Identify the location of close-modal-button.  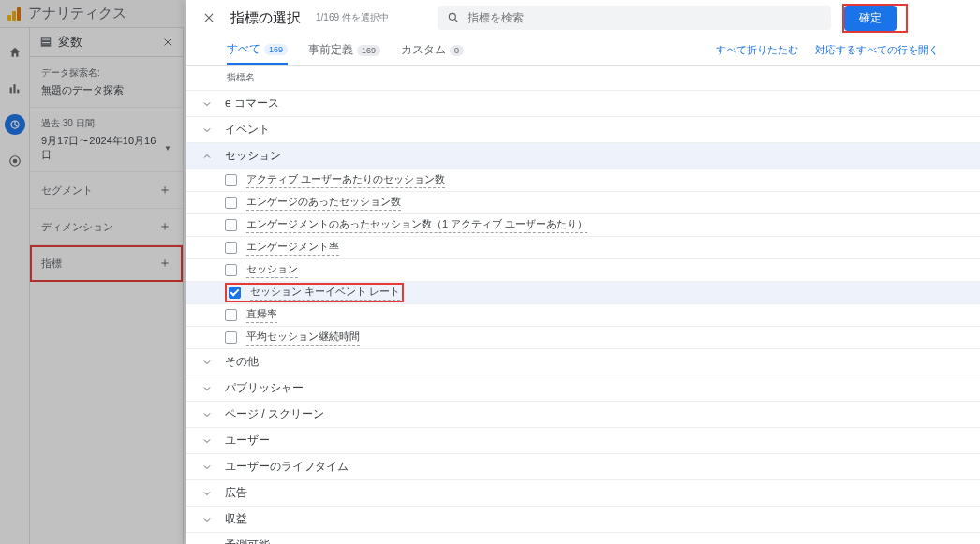
(209, 18).